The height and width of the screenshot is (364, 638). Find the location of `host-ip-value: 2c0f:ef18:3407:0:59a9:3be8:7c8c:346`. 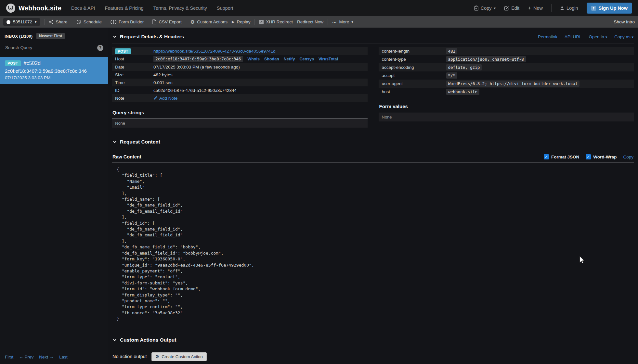

host-ip-value: 2c0f:ef18:3407:0:59a9:3be8:7c8c:346 is located at coordinates (198, 59).